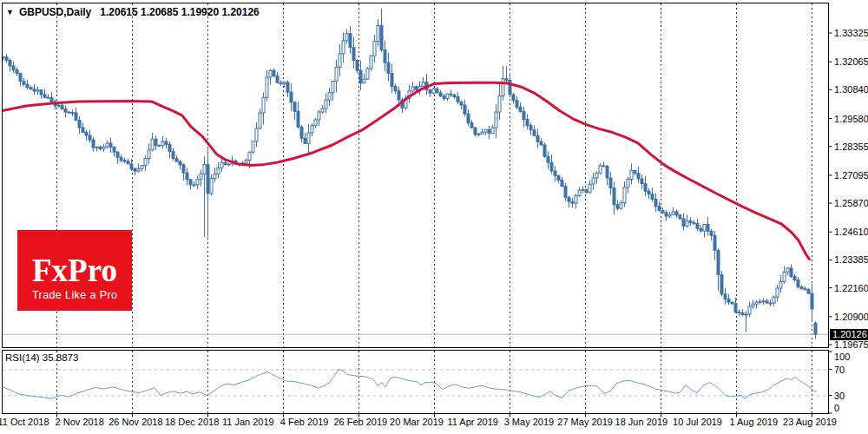  I want to click on date-tick-label: 1 Aug 2019, so click(753, 422).